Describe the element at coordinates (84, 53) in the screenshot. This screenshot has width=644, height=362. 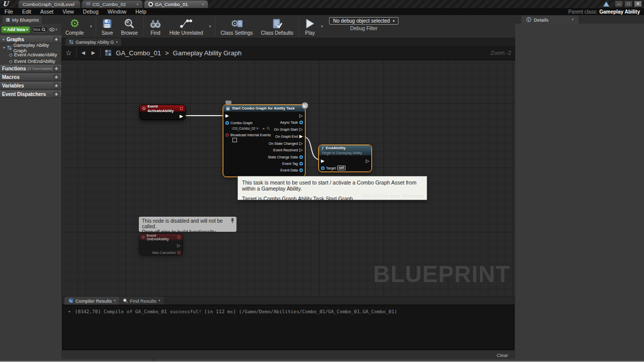
I see `back-arrow-icon: ◄` at that location.